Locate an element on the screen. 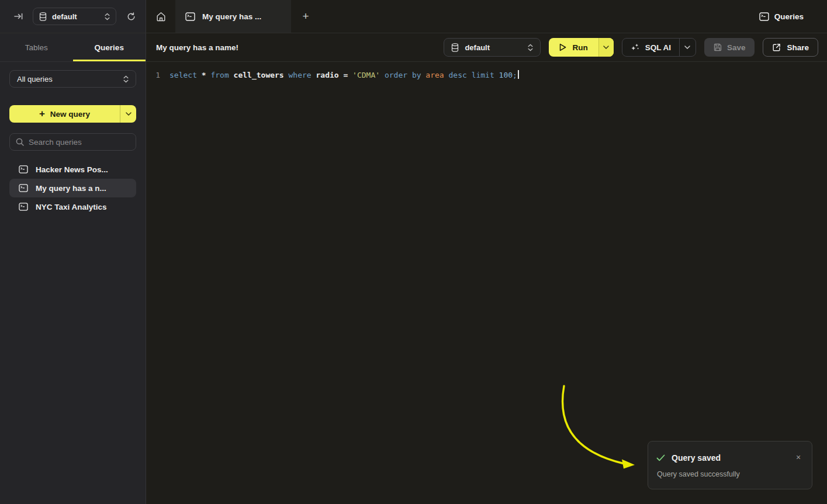  toast-title: Query saved is located at coordinates (696, 458).